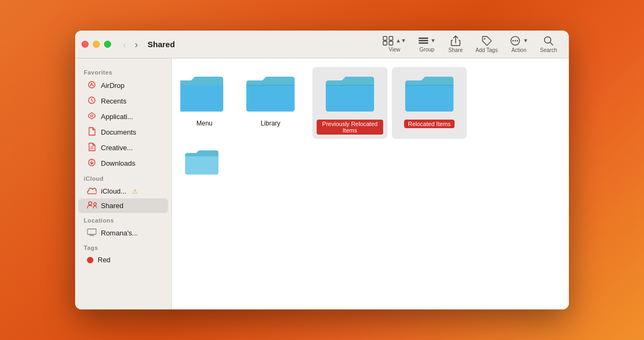 Image resolution: width=644 pixels, height=340 pixels. What do you see at coordinates (456, 41) in the screenshot?
I see `share-icon` at bounding box center [456, 41].